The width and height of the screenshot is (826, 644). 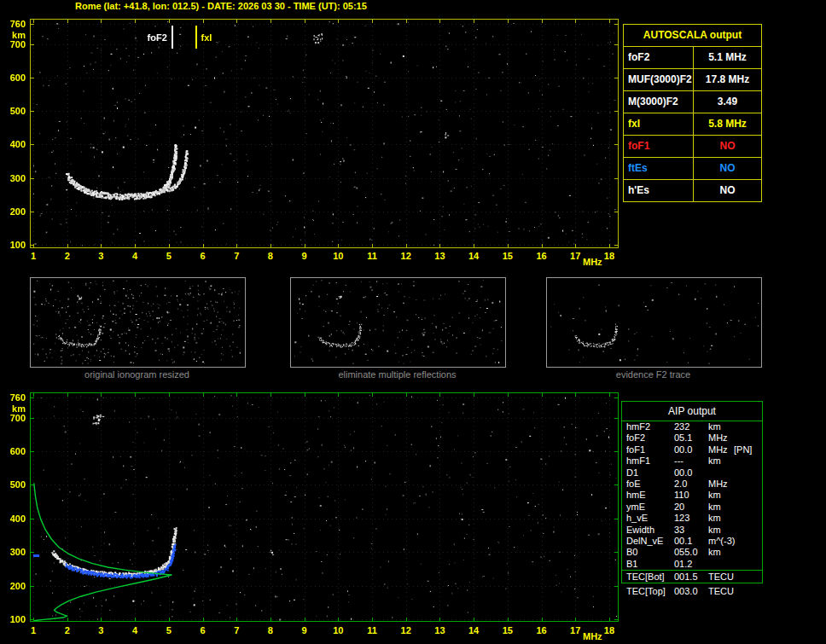 I want to click on aip-table-title: AIP output, so click(x=692, y=411).